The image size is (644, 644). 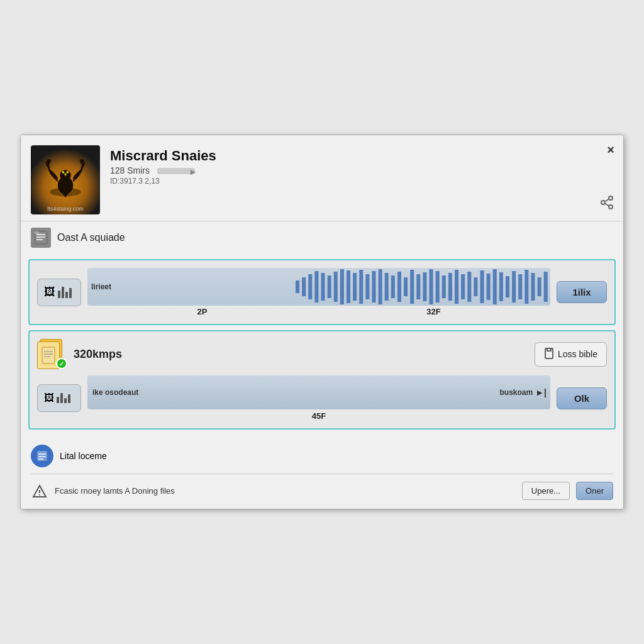 I want to click on panel2-left: ✓ 320kmps, so click(x=79, y=354).